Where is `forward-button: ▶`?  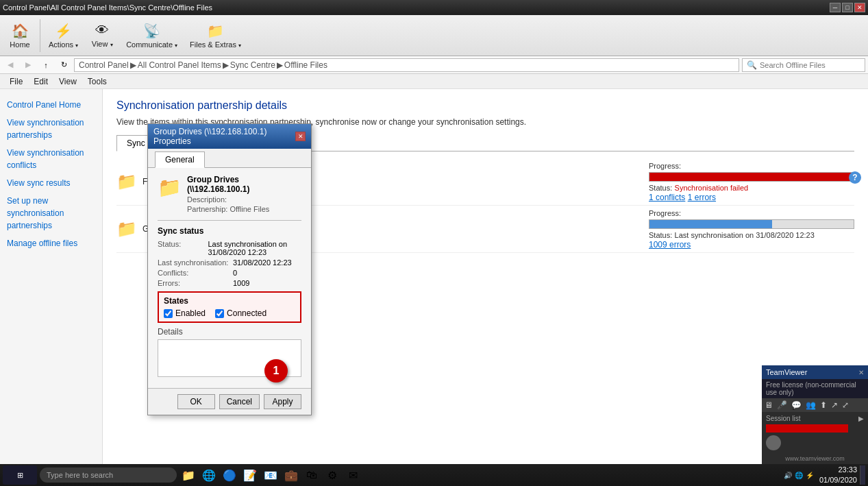 forward-button: ▶ is located at coordinates (28, 65).